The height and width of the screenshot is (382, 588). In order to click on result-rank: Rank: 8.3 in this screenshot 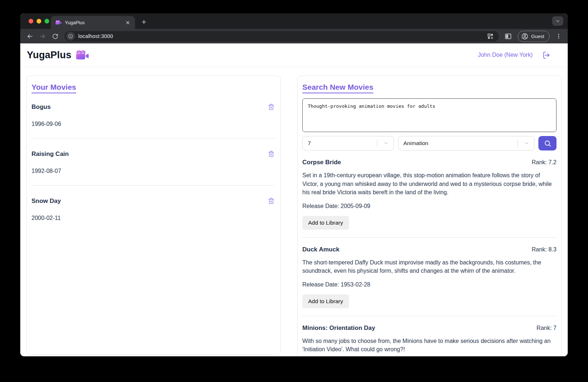, I will do `click(544, 250)`.